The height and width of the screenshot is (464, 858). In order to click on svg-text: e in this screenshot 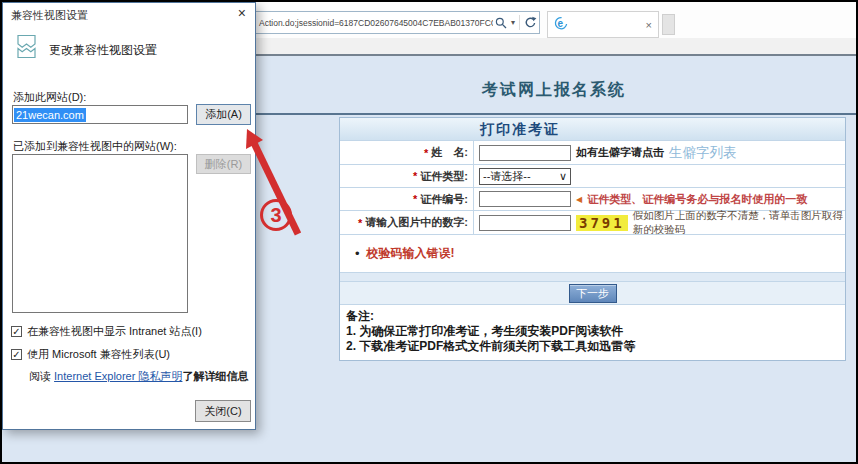, I will do `click(561, 22)`.